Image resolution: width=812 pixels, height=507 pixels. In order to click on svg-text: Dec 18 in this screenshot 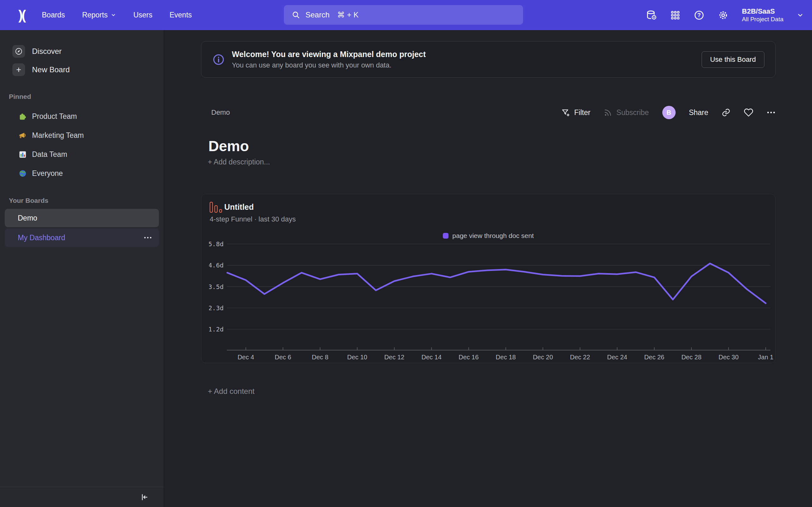, I will do `click(506, 357)`.